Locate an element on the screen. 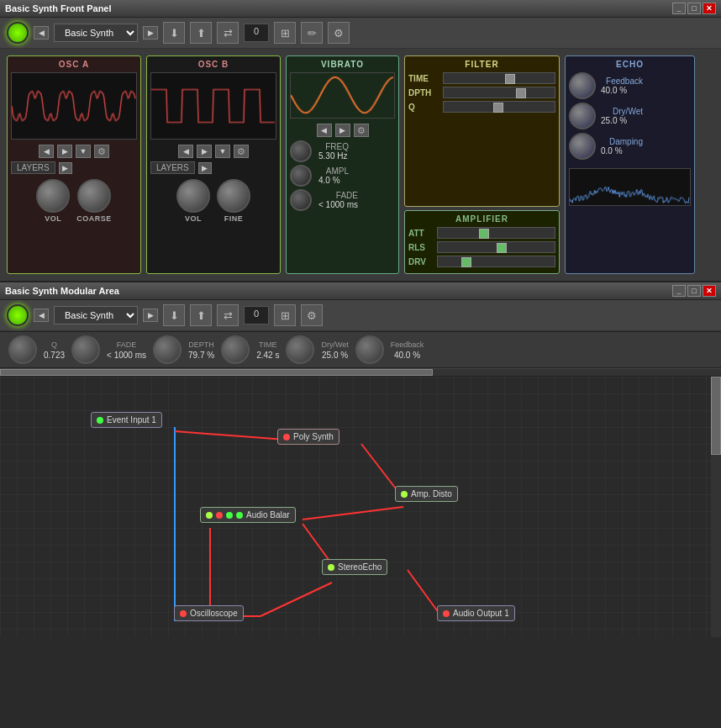 This screenshot has height=728, width=721. osc-b-vol-knob is located at coordinates (193, 196).